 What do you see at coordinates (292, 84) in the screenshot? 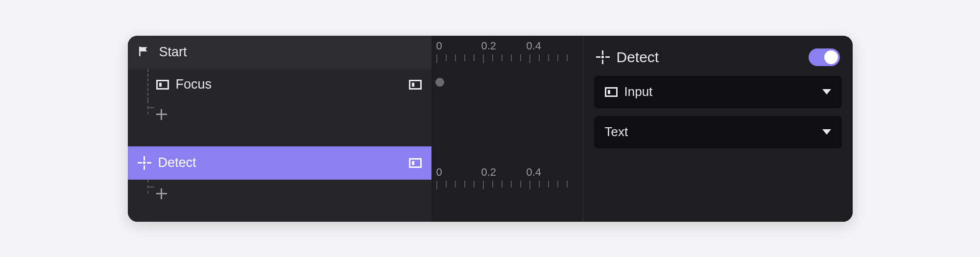
I see `tree-node-label: Focus` at bounding box center [292, 84].